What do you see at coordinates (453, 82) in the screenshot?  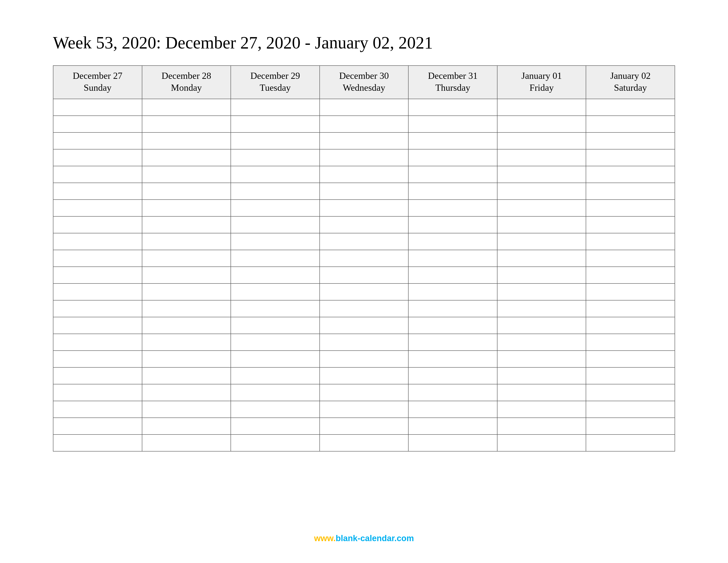 I see `col-header-4: December 31 Thursday` at bounding box center [453, 82].